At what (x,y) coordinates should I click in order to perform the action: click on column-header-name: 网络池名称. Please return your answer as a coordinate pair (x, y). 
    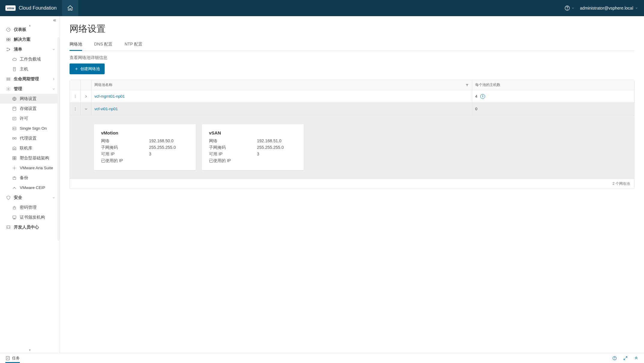
    Looking at the image, I should click on (282, 85).